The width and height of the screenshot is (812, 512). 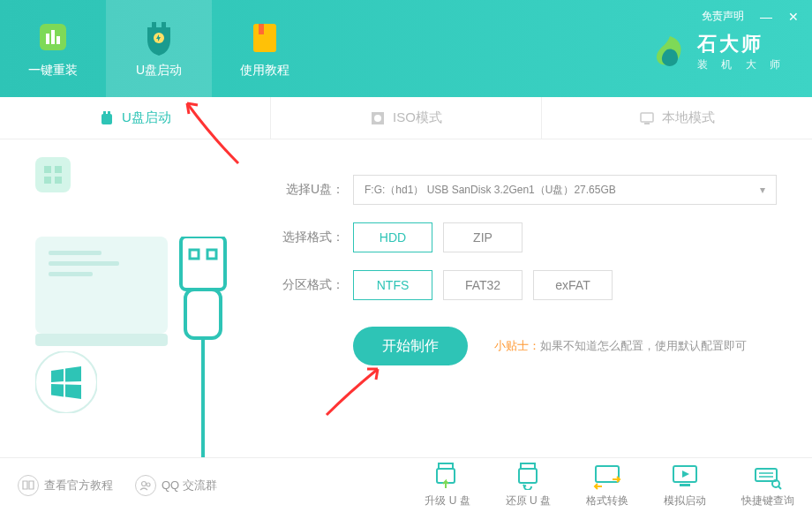 I want to click on chevron-down-icon: ▾, so click(x=763, y=190).